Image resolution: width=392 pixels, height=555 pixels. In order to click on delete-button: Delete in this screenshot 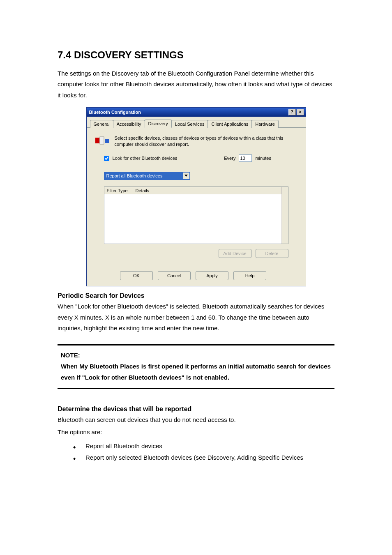, I will do `click(272, 253)`.